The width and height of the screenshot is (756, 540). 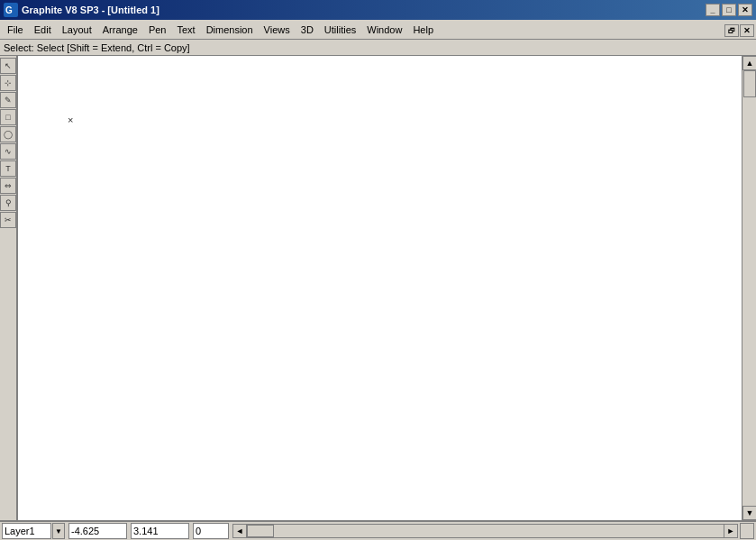 What do you see at coordinates (240, 531) in the screenshot?
I see `scroll-left-button: ◄` at bounding box center [240, 531].